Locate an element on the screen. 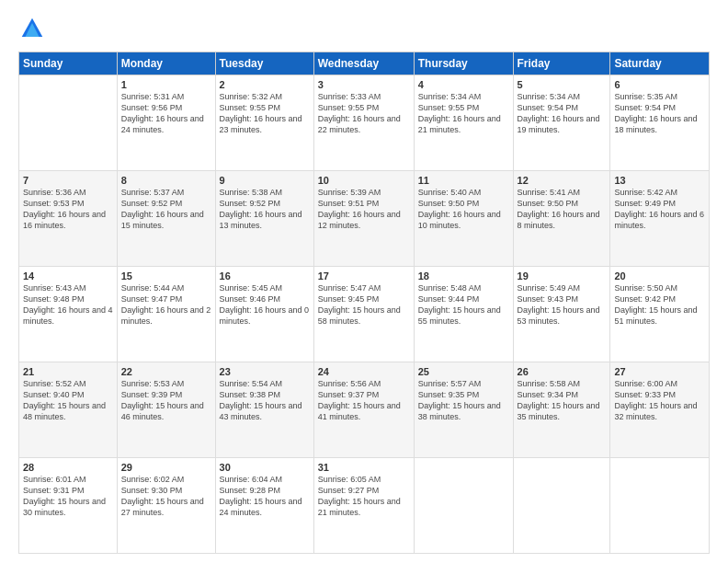 The image size is (728, 563). weekday-header: Wednesday is located at coordinates (364, 64).